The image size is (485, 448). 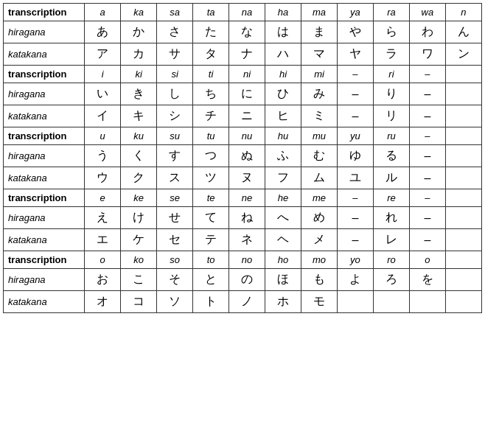 I want to click on cell-14-1: オ, so click(x=103, y=302).